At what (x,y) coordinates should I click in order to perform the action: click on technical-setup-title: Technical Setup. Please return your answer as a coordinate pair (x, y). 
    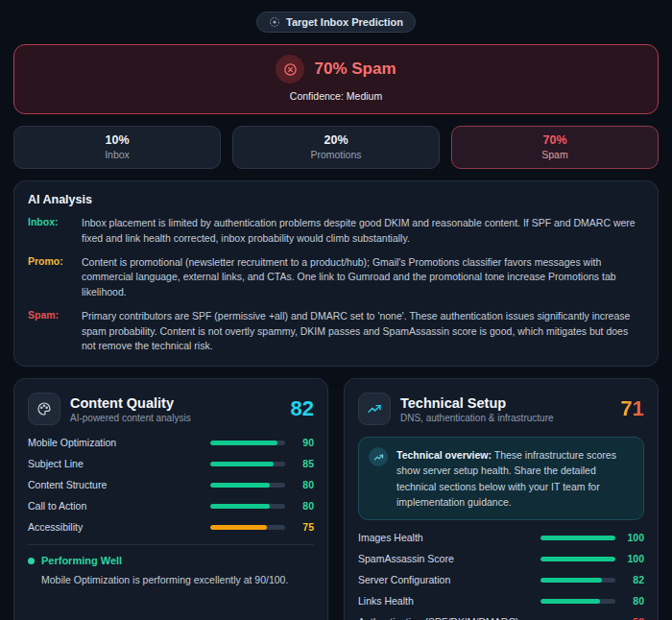
    Looking at the image, I should click on (506, 403).